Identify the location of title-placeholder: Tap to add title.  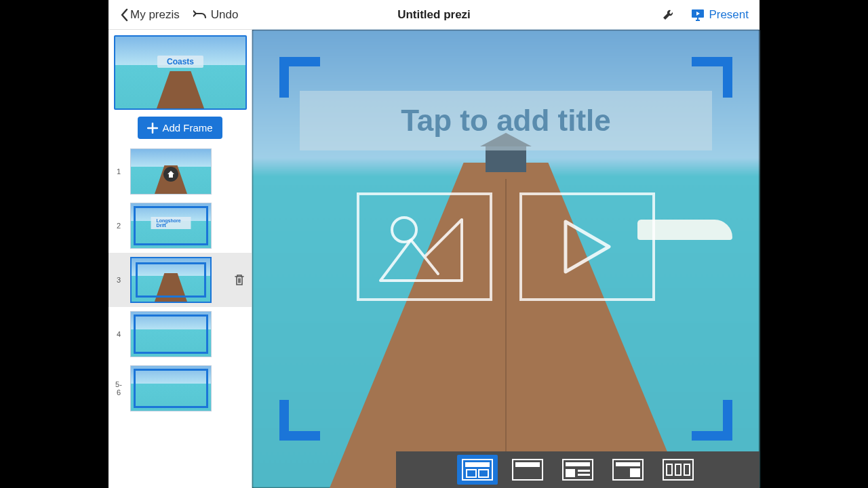
(506, 121).